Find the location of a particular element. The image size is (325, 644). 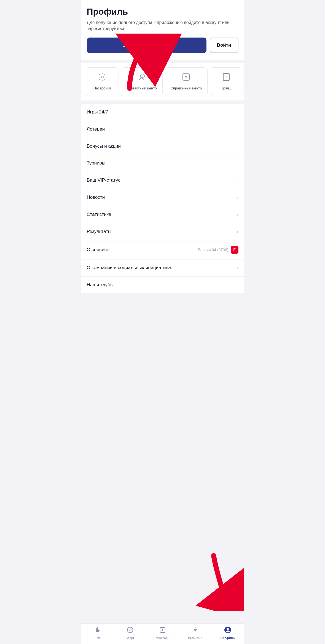

menu-item-about: О сервисе Версия 94 (9738) F is located at coordinates (163, 250).